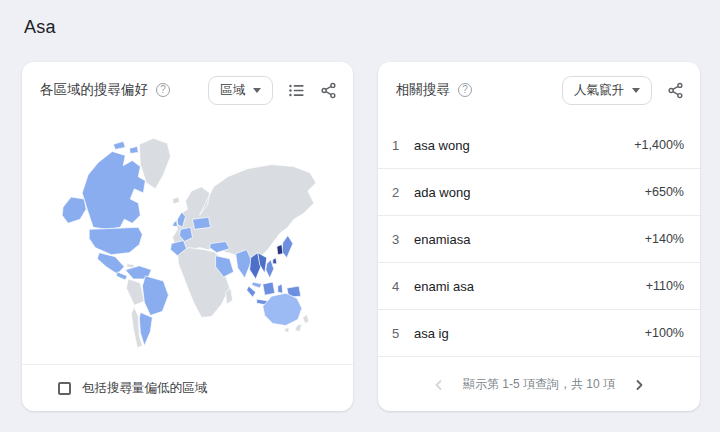  What do you see at coordinates (539, 90) in the screenshot?
I see `related-card-header: 相關搜尋 ? 人氣竄升` at bounding box center [539, 90].